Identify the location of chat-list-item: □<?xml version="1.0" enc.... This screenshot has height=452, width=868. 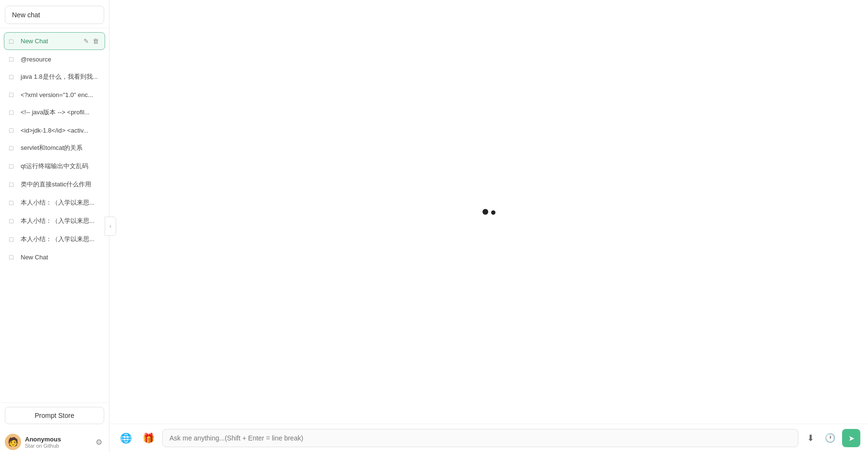
(55, 95).